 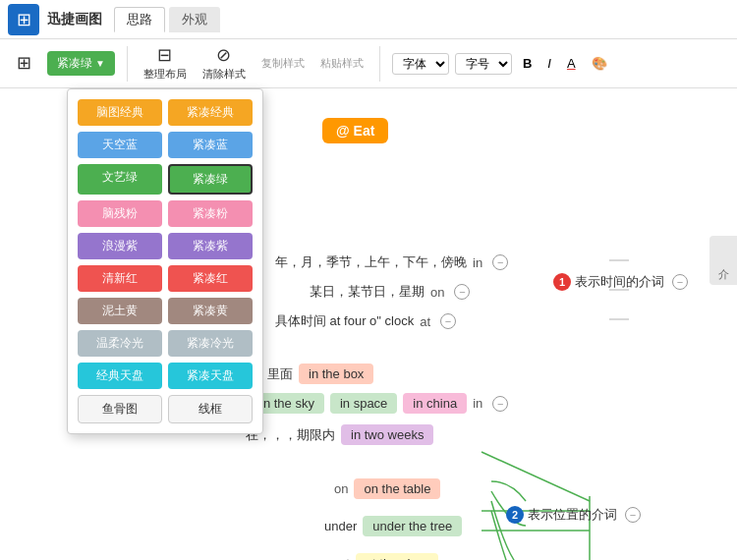 I want to click on under-label: under, so click(x=340, y=527).